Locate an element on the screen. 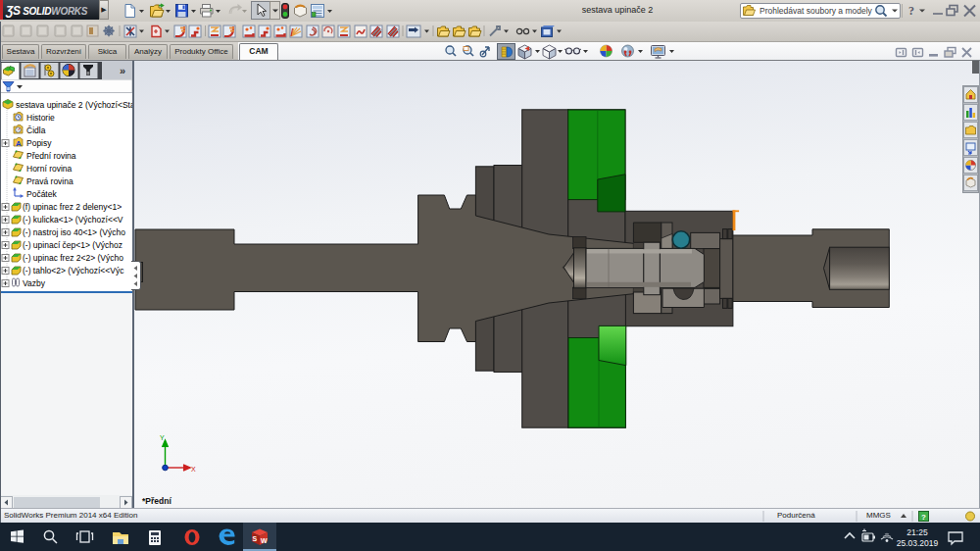 This screenshot has height=551, width=980. svg-text: Popisy is located at coordinates (39, 143).